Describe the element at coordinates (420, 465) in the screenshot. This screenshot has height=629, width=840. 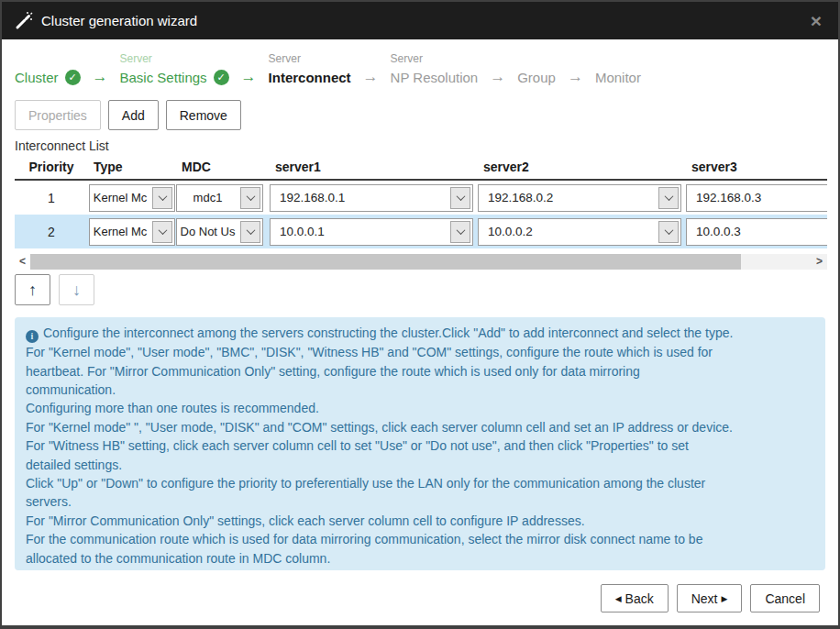
I see `info-text: detailed settings.` at that location.